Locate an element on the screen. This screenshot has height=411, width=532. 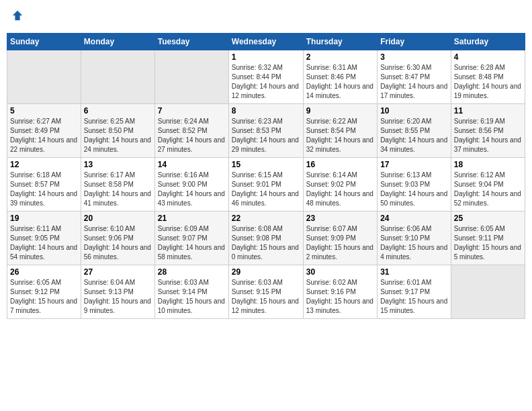
day-info: Sunrise: 6:05 AM Sunset: 9:12 PM Dayligh… is located at coordinates (44, 297).